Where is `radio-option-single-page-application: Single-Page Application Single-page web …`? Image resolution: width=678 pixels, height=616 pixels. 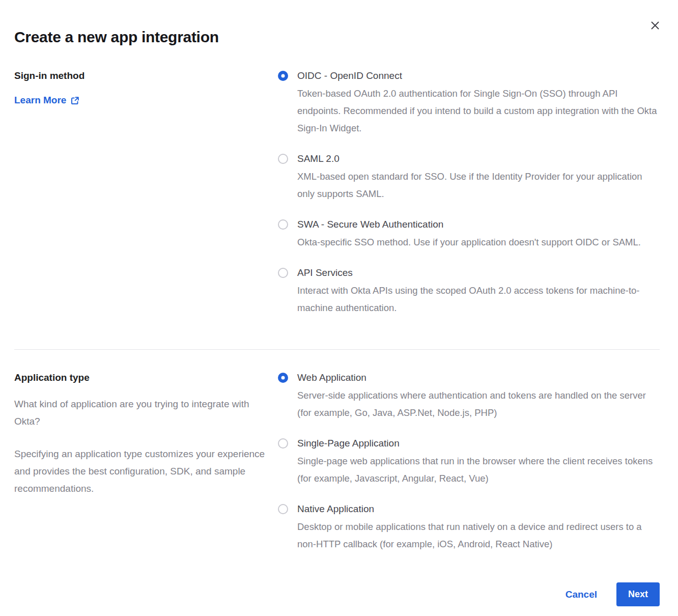
radio-option-single-page-application: Single-Page Application Single-page web … is located at coordinates (469, 462).